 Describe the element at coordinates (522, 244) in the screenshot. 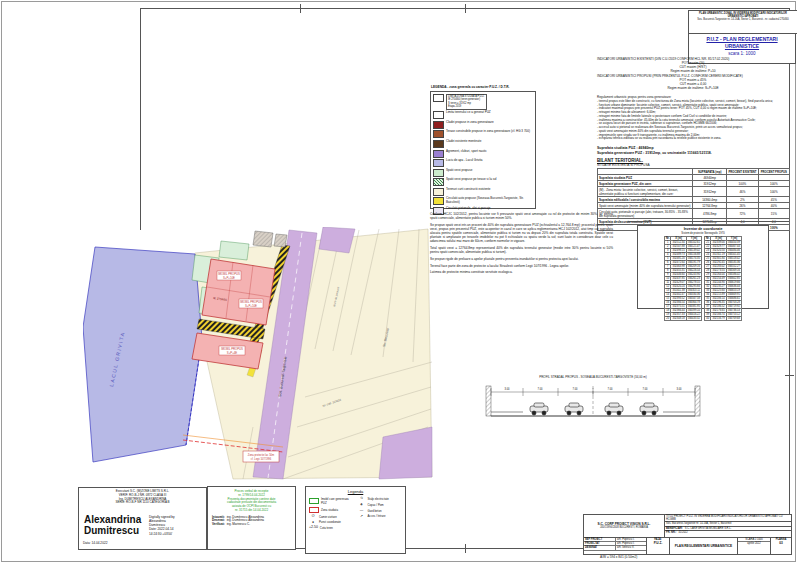

I see `notes-block: Conform HCJC 102/2012, pentru locuinte v…` at that location.